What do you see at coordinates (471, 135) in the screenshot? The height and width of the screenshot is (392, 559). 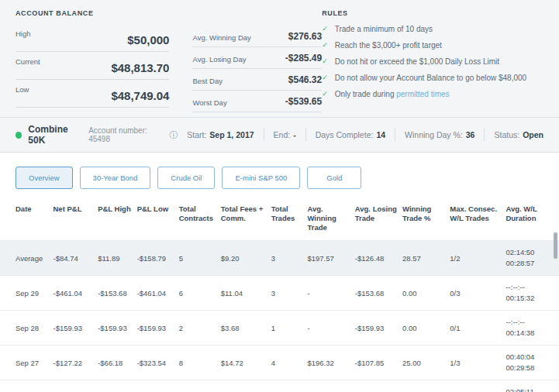 I see `account-stat-value: 36` at bounding box center [471, 135].